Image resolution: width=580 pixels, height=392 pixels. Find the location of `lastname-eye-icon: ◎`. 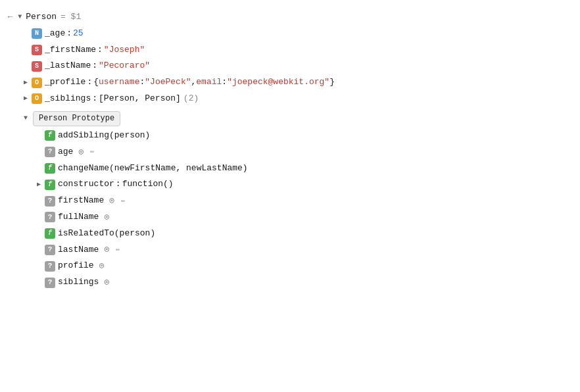

lastname-eye-icon: ◎ is located at coordinates (107, 250).